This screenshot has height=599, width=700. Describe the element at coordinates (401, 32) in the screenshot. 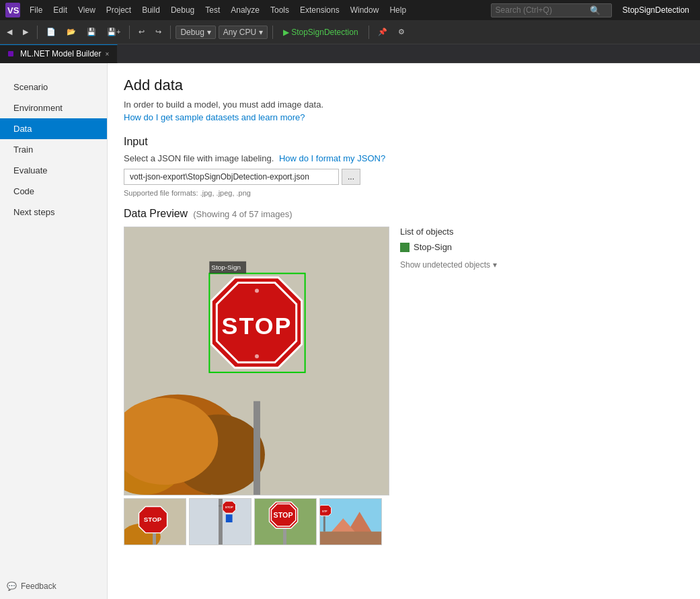

I see `toolbar-settings-btn: ⚙` at that location.